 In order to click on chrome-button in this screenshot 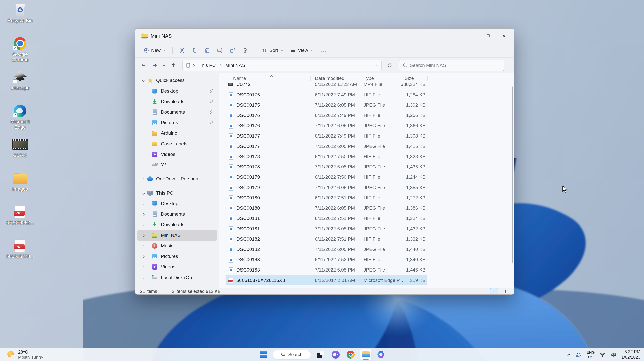, I will do `click(351, 355)`.